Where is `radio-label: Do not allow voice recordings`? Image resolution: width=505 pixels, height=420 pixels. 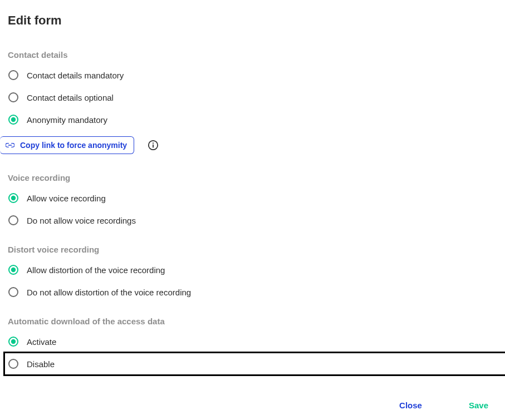 radio-label: Do not allow voice recordings is located at coordinates (81, 220).